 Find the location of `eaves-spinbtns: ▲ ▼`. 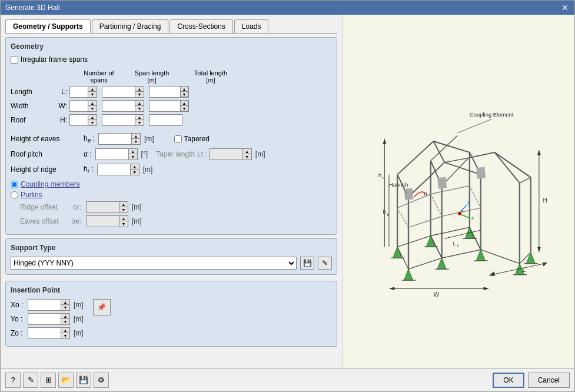

eaves-spinbtns: ▲ ▼ is located at coordinates (135, 139).